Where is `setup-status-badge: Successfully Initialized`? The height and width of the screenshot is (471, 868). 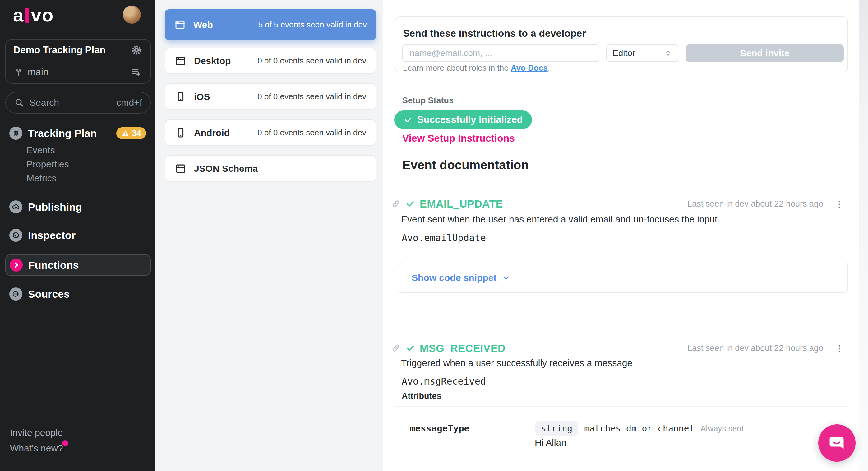 setup-status-badge: Successfully Initialized is located at coordinates (463, 120).